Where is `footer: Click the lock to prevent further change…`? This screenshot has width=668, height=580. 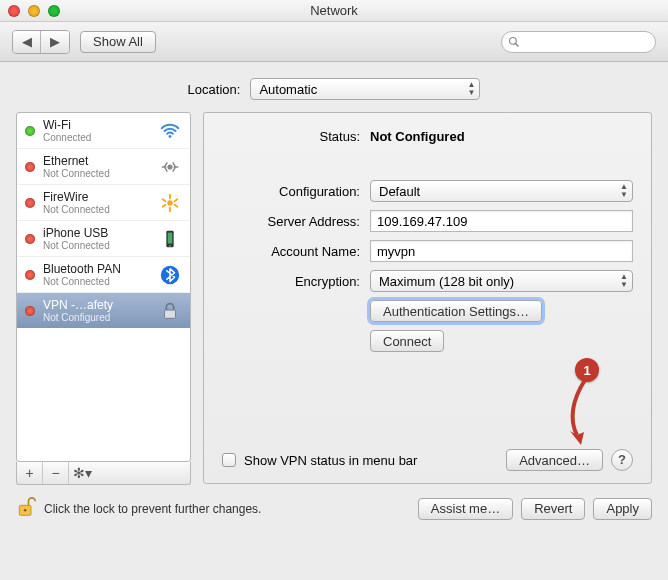 footer: Click the lock to prevent further change… is located at coordinates (334, 504).